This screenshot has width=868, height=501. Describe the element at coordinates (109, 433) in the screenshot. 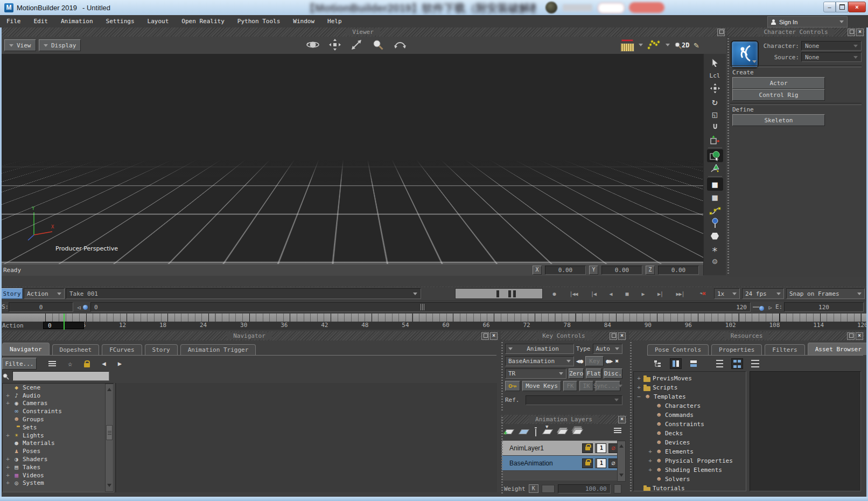

I see `scroll-thumb` at that location.